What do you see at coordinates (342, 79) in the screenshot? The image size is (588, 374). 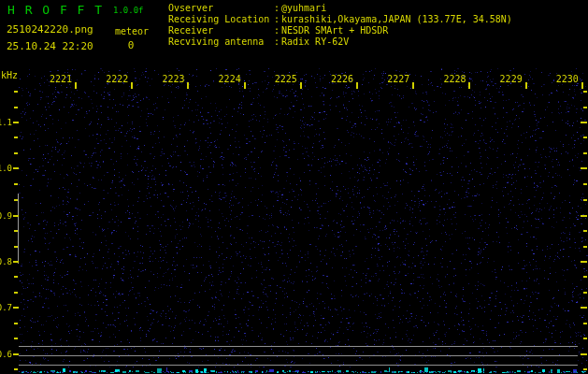 I see `time-tick-label: 2226` at bounding box center [342, 79].